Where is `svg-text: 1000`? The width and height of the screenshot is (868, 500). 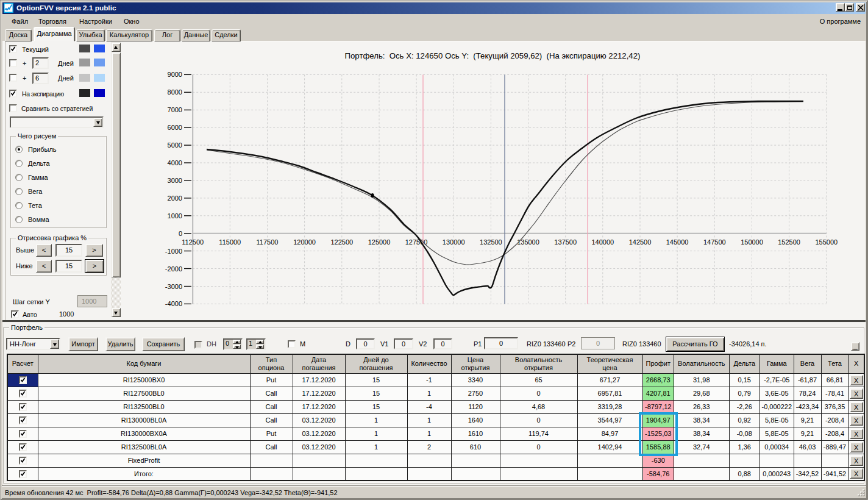 svg-text: 1000 is located at coordinates (175, 216).